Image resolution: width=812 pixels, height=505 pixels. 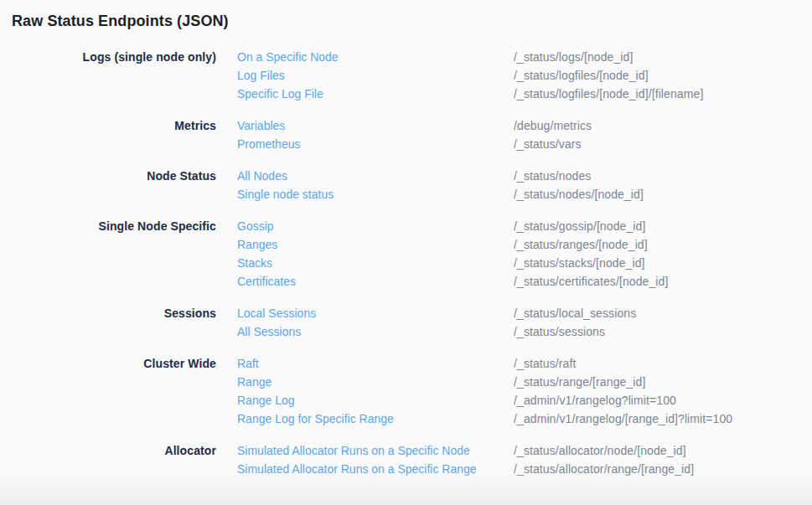 I want to click on endpoint-path: /_status/allocator/range/[range_id], so click(x=603, y=469).